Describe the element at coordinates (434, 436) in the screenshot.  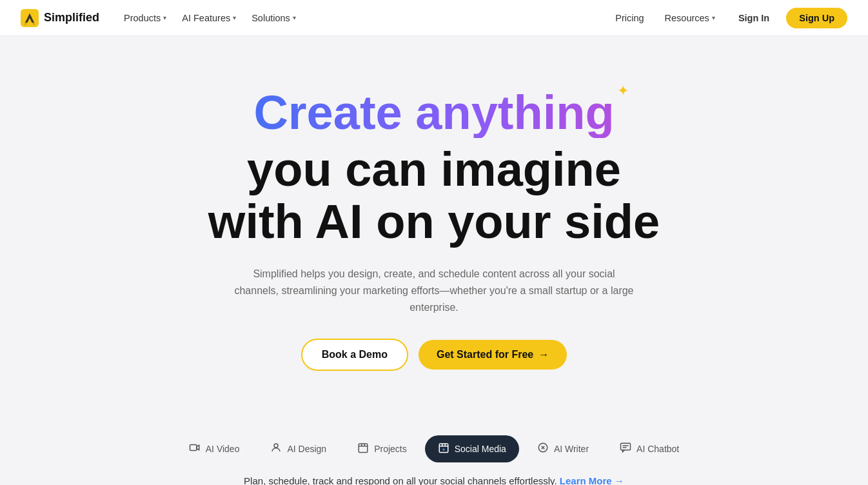
I see `feature-tabs: AI Video AI Design Projects` at that location.